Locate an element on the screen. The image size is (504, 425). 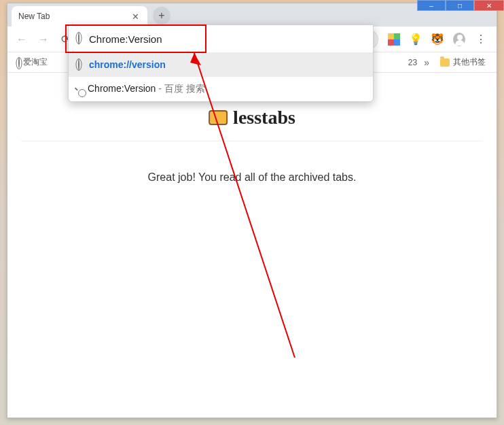
back-button: ← is located at coordinates (22, 39).